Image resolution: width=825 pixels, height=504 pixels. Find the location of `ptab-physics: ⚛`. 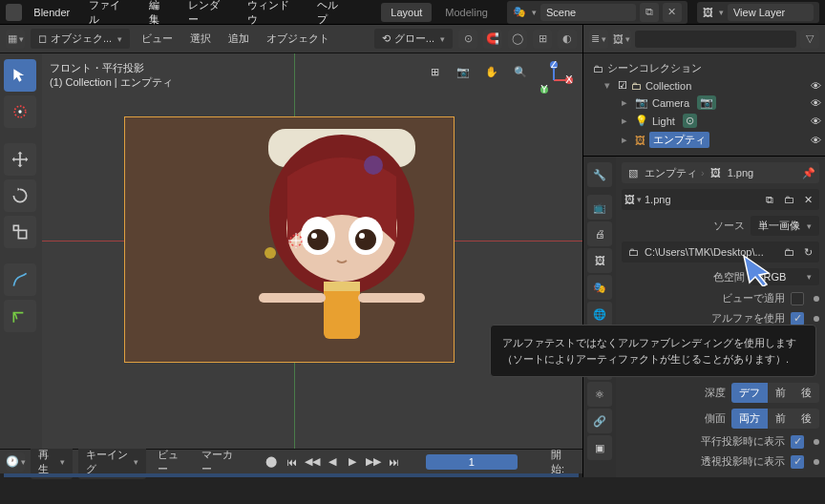

ptab-physics: ⚛ is located at coordinates (600, 394).